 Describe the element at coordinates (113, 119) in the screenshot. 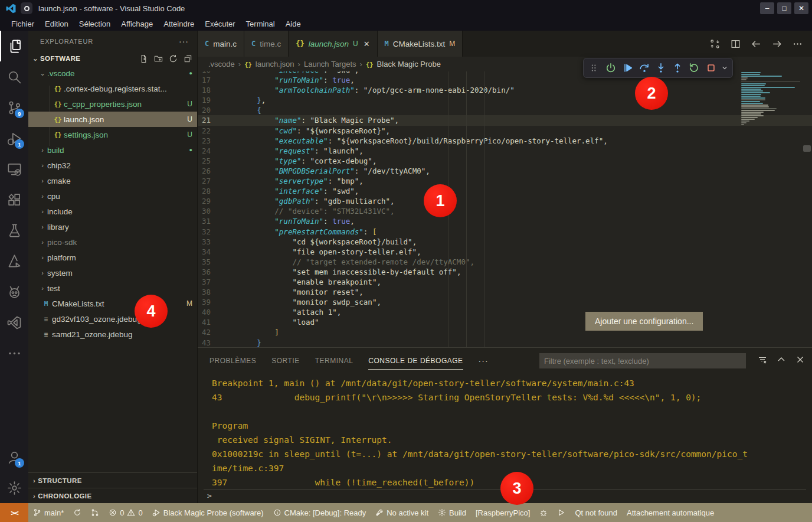

I see `tree-item-launch-json: {}launch.jsonU` at that location.